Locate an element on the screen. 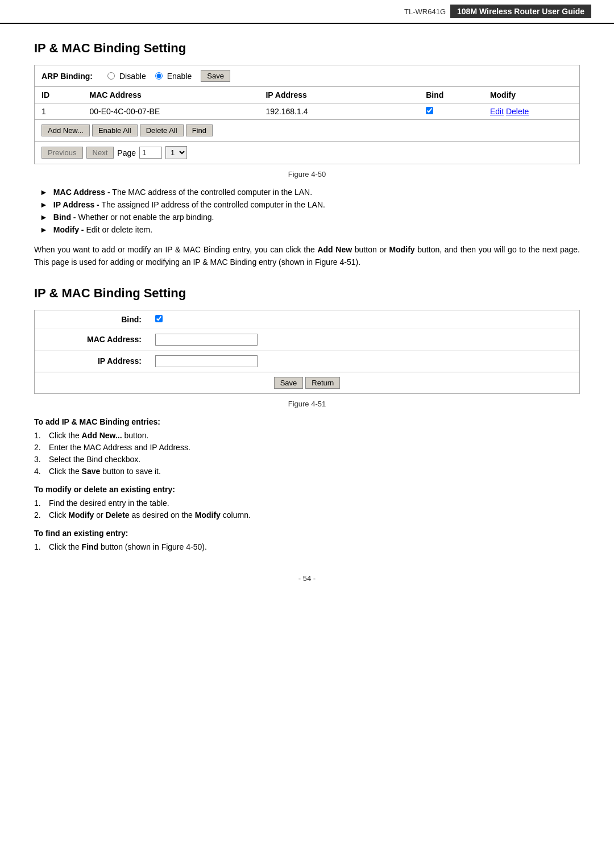 This screenshot has height=868, width=614. form-mac-row: MAC Address: is located at coordinates (307, 339).